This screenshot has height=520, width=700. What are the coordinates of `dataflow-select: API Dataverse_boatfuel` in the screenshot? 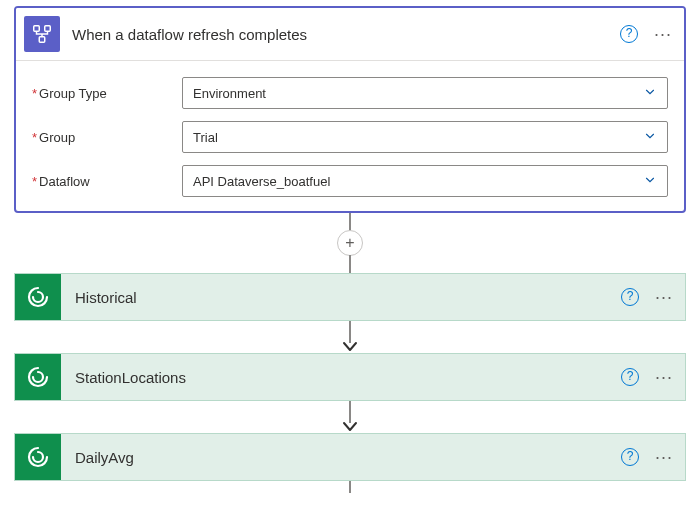 It's located at (425, 181).